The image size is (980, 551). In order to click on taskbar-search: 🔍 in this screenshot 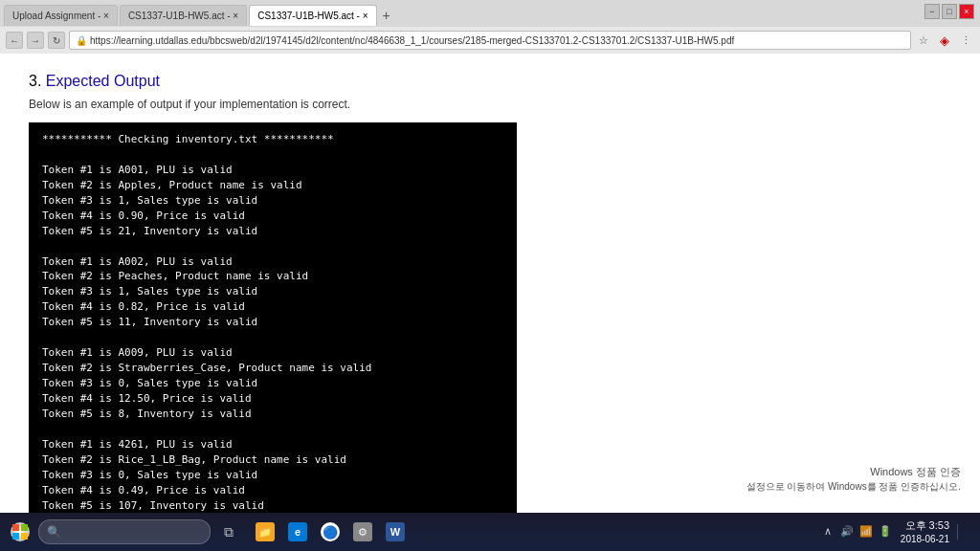, I will do `click(124, 532)`.